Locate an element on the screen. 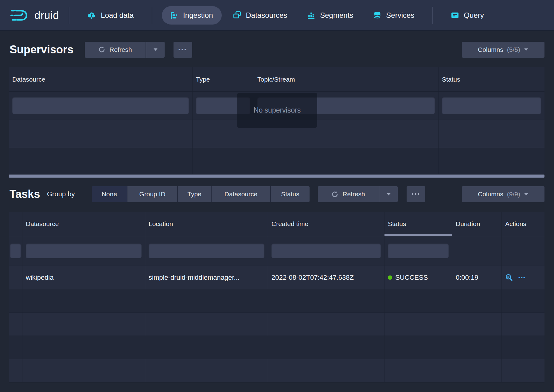 The width and height of the screenshot is (554, 392). location-filter-input is located at coordinates (206, 251).